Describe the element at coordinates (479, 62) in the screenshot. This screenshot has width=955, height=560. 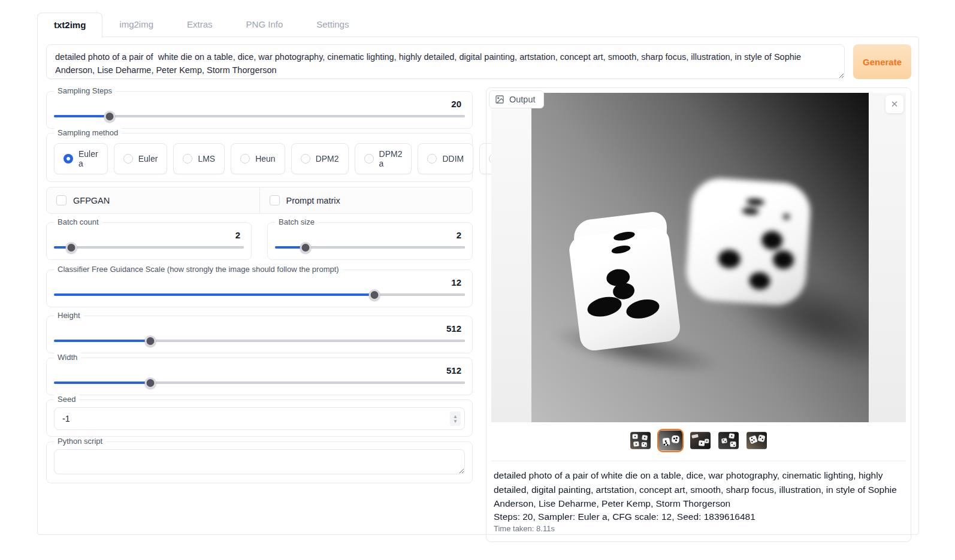
I see `prompt-row: detailed photo of a pair of white die on…` at that location.